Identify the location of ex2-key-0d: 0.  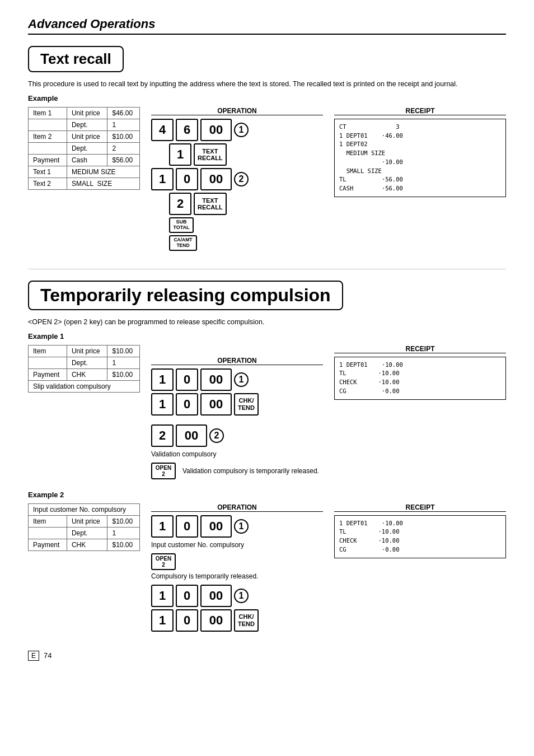
(187, 620).